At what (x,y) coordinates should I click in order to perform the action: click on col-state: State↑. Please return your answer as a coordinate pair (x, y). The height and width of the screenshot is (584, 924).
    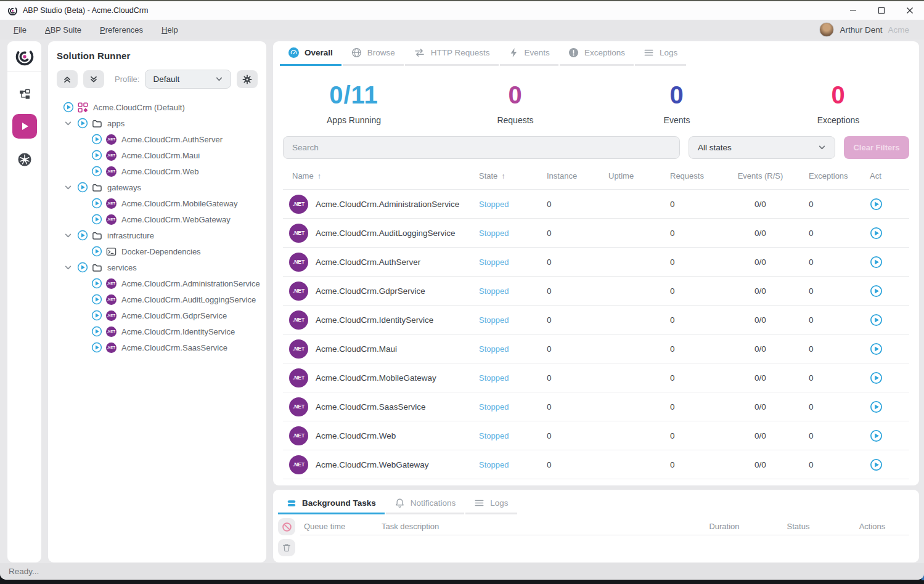
    Looking at the image, I should click on (511, 176).